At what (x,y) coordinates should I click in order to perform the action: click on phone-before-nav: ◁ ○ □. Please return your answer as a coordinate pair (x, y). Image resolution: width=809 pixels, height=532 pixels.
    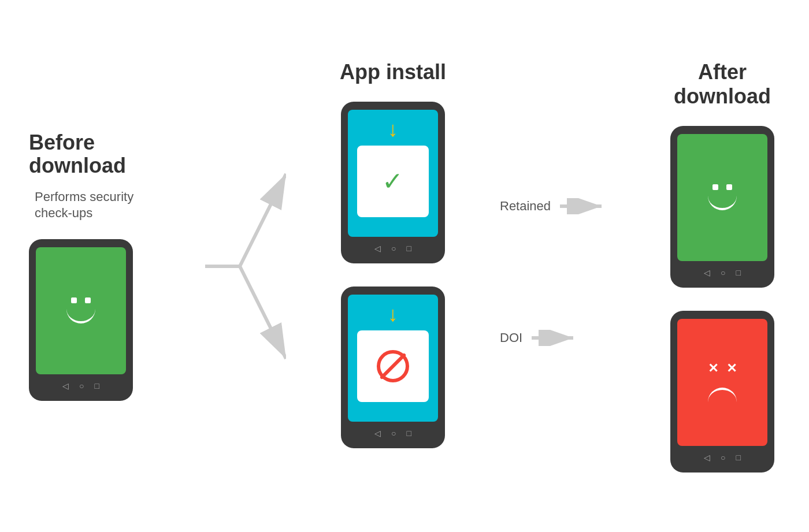
    Looking at the image, I should click on (81, 386).